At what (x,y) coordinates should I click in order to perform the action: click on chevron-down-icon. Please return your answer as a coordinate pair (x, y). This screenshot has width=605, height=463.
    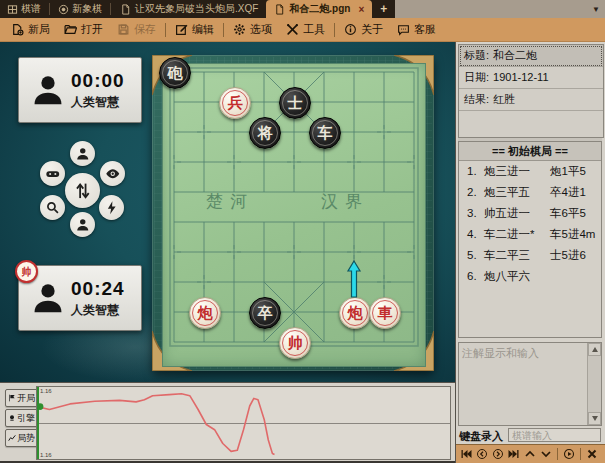
    Looking at the image, I should click on (546, 454).